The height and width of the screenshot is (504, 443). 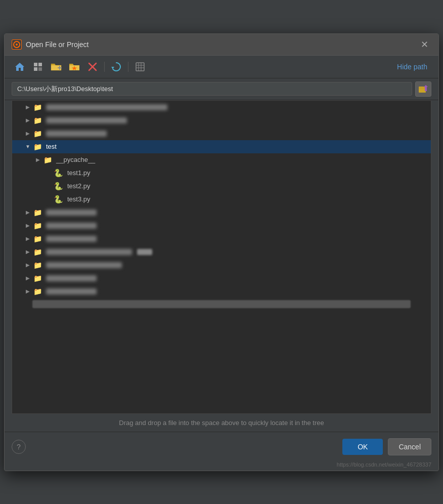 What do you see at coordinates (56, 67) in the screenshot?
I see `folder-icon` at bounding box center [56, 67].